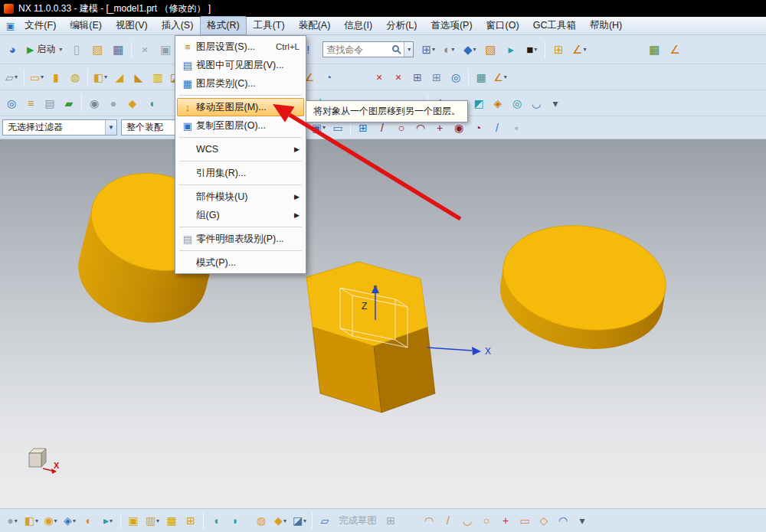 This screenshot has width=766, height=532. I want to click on wave-geometry-icon: ▸▾, so click(108, 521).